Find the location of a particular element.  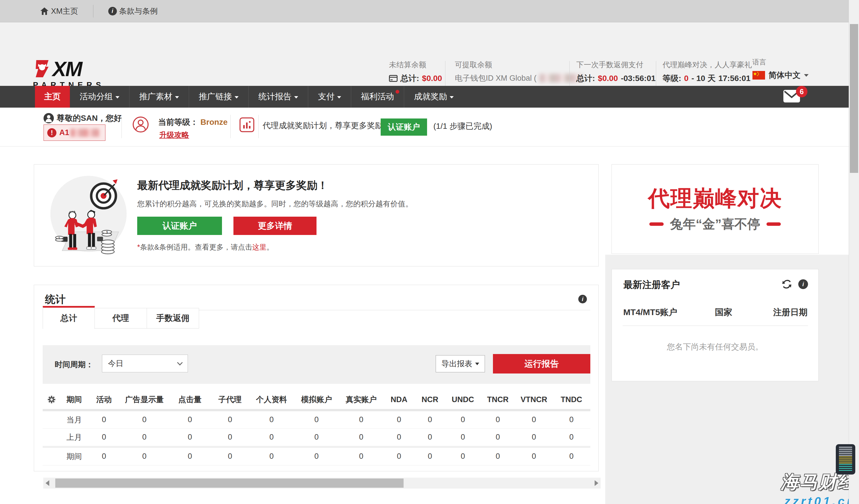

account-id-box: ! A1 is located at coordinates (74, 133).